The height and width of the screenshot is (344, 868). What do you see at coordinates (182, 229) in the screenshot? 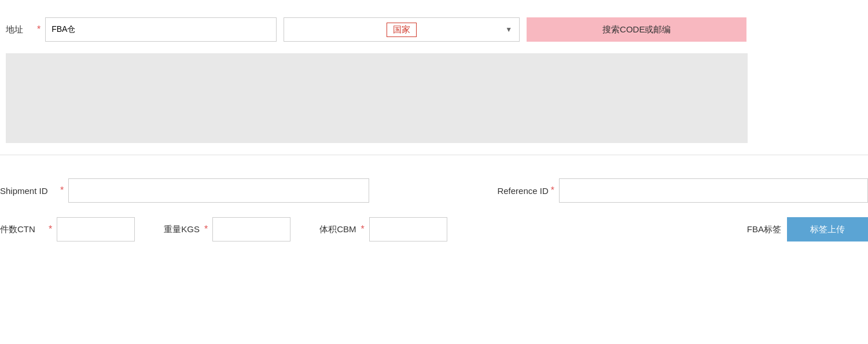
I see `kgs-label: 重量KGS` at bounding box center [182, 229].